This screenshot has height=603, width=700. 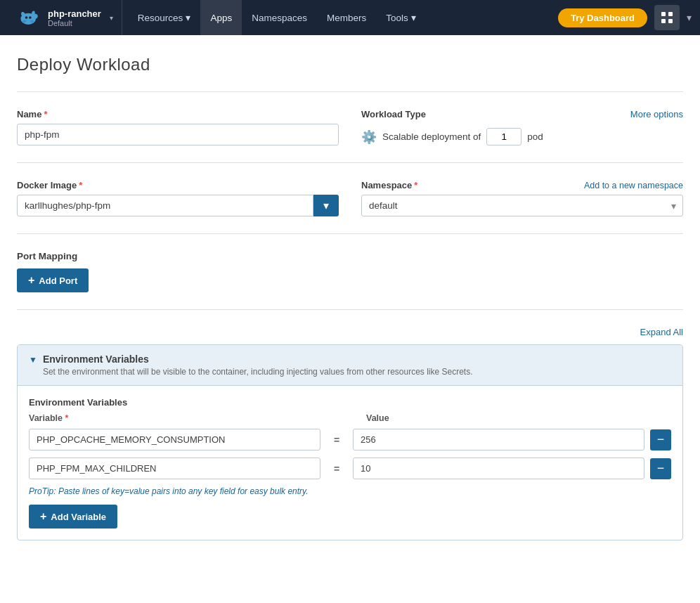 I want to click on grid-icon, so click(x=667, y=18).